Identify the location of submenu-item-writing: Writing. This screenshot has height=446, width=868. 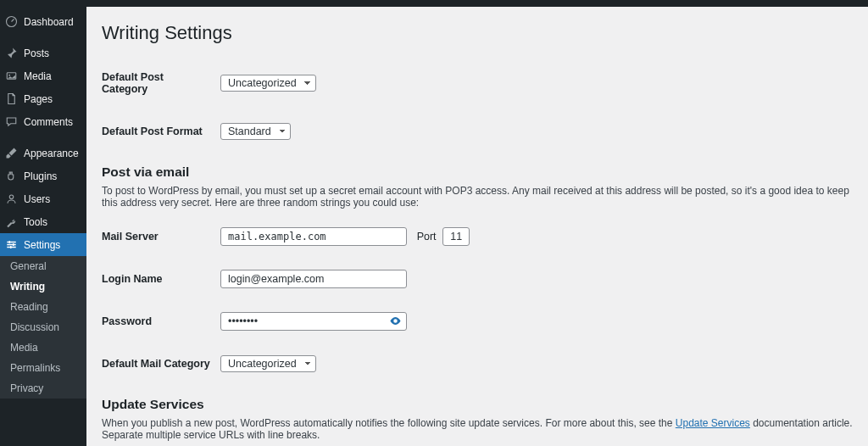
(43, 287).